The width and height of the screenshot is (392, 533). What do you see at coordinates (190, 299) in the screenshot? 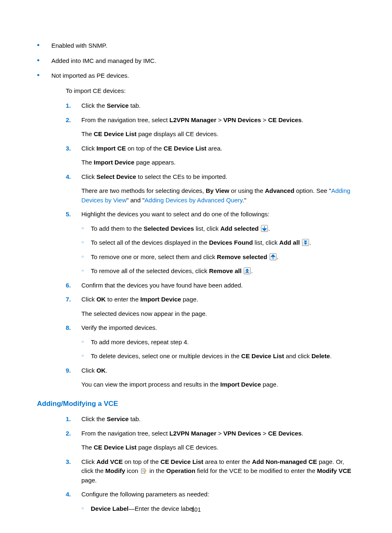
I see `text: page.` at bounding box center [190, 299].